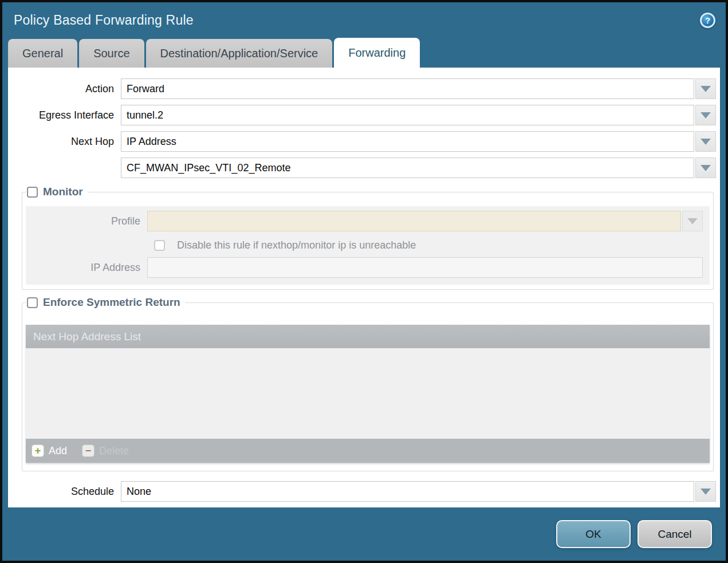  What do you see at coordinates (414, 221) in the screenshot?
I see `profile-select` at bounding box center [414, 221].